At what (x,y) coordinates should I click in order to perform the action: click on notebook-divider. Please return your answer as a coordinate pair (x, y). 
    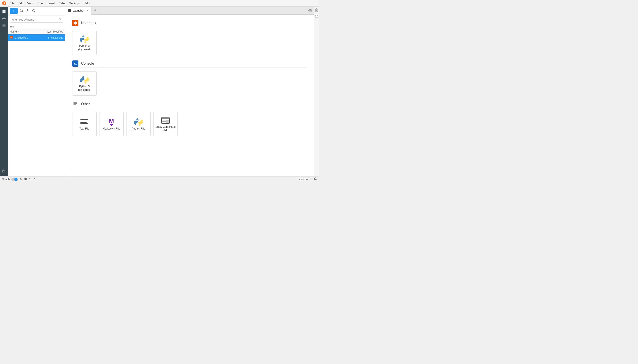
    Looking at the image, I should click on (190, 27).